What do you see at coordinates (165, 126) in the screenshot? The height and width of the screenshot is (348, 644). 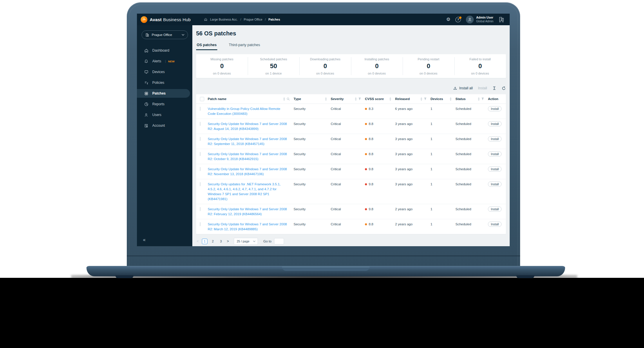 I see `sidebar-item-account: Account` at bounding box center [165, 126].